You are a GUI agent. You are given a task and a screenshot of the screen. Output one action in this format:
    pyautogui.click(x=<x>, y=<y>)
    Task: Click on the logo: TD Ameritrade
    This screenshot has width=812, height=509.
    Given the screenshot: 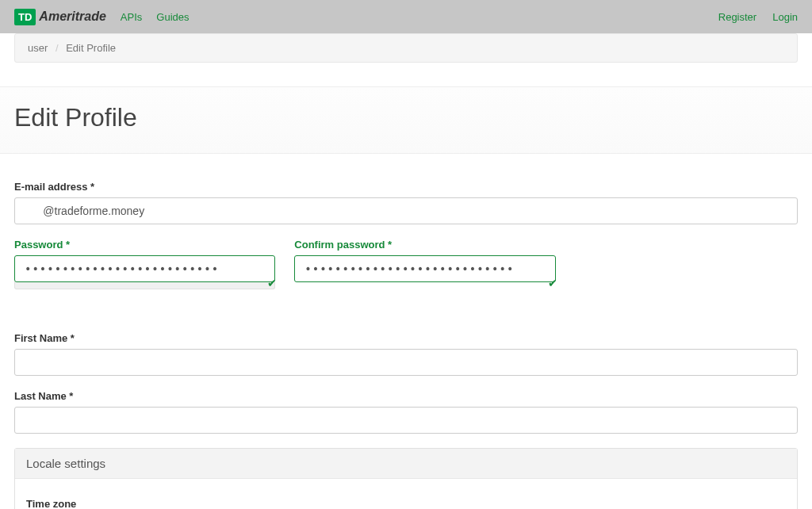 What is the action you would take?
    pyautogui.click(x=60, y=17)
    